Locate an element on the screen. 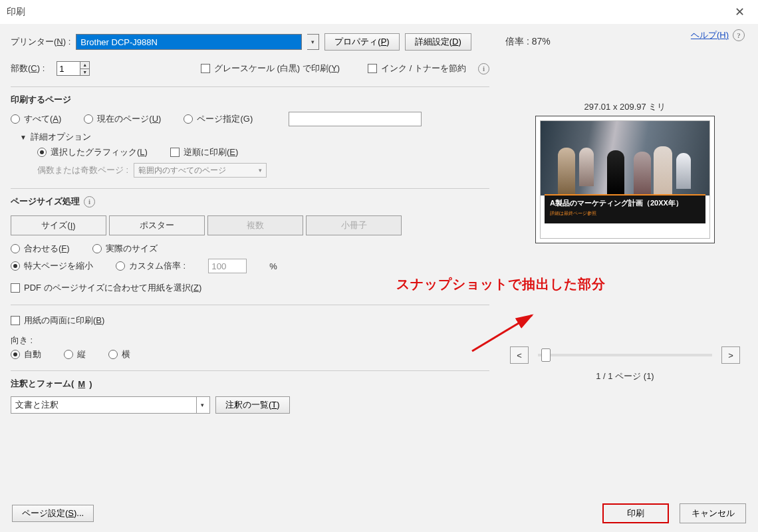 The image size is (758, 532). fit-radio: 合わせる(F) is located at coordinates (40, 249).